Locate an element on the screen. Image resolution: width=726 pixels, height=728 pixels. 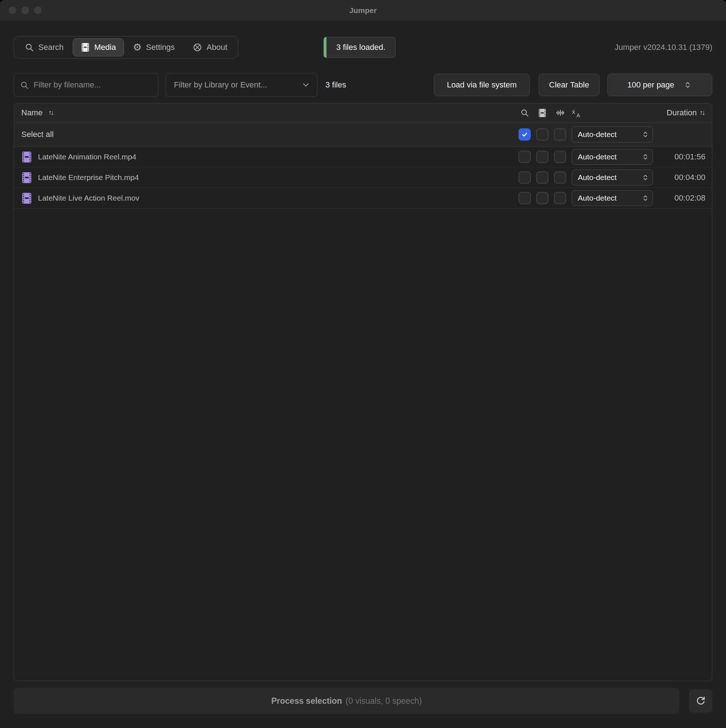
select-all-row: Select all Auto-detect is located at coordinates (363, 135).